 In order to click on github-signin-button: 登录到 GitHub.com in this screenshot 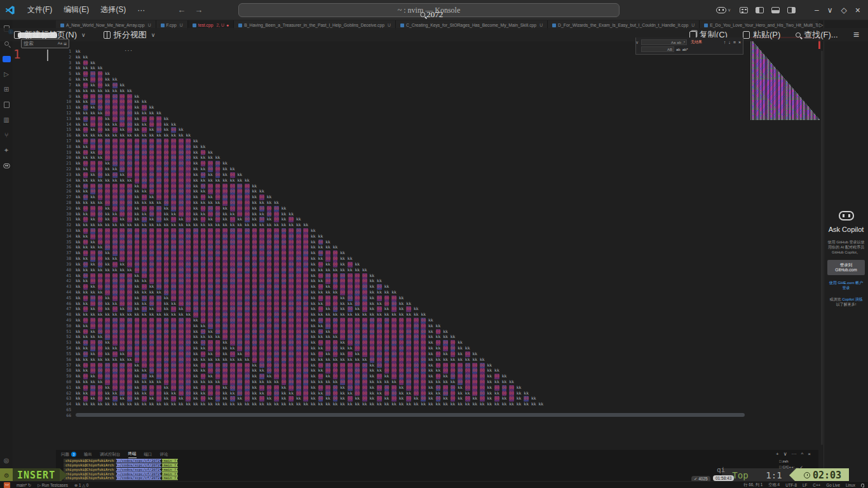, I will do `click(846, 268)`.